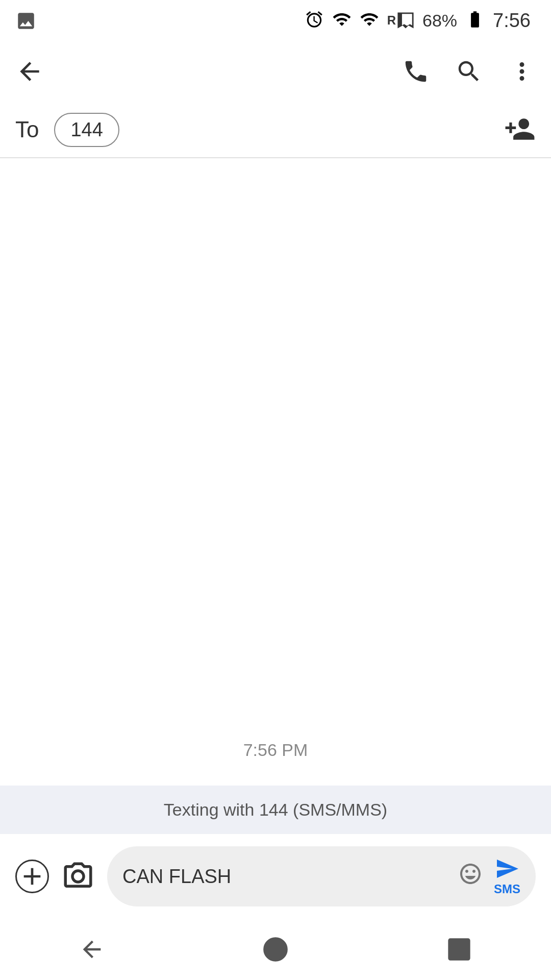  Describe the element at coordinates (459, 949) in the screenshot. I see `nav-recent-button` at that location.